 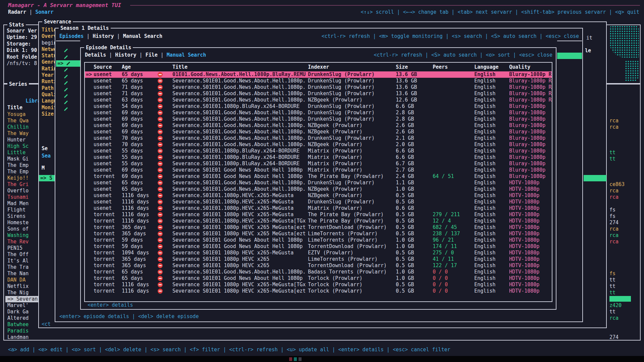 I want to click on series-list-item: Overflo, so click(x=23, y=191).